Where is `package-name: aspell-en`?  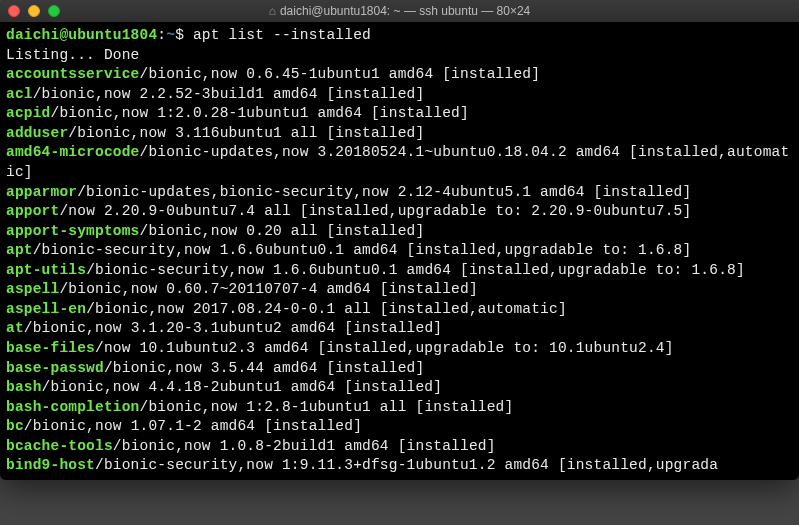 package-name: aspell-en is located at coordinates (46, 309).